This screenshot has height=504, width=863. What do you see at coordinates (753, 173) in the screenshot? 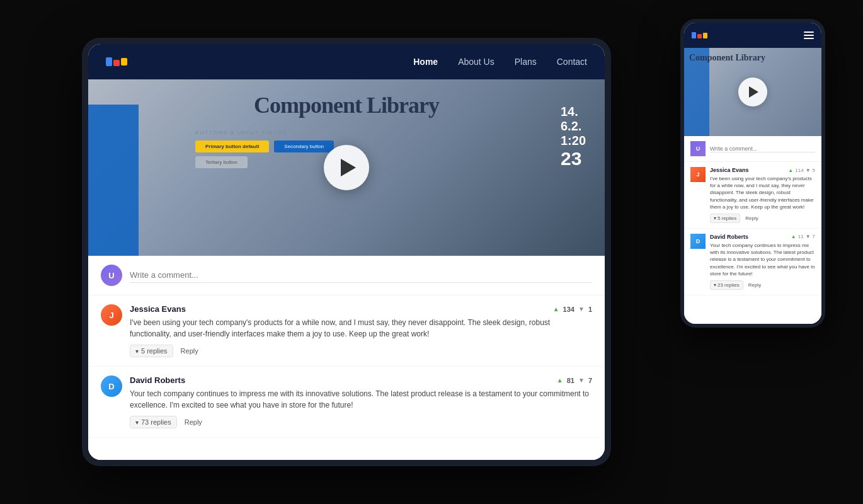
I see `phone-screen: Component Library U J` at bounding box center [753, 173].